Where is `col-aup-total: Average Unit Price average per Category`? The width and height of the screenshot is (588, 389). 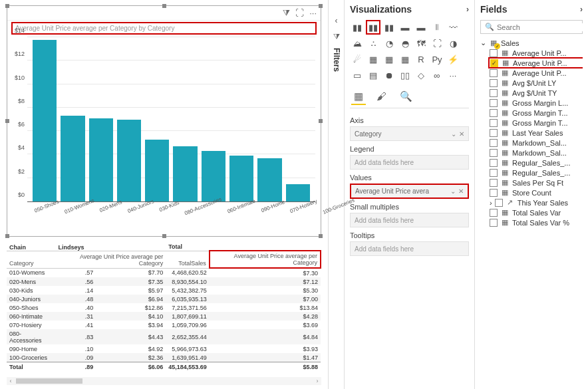 col-aup-total: Average Unit Price average per Category is located at coordinates (265, 259).